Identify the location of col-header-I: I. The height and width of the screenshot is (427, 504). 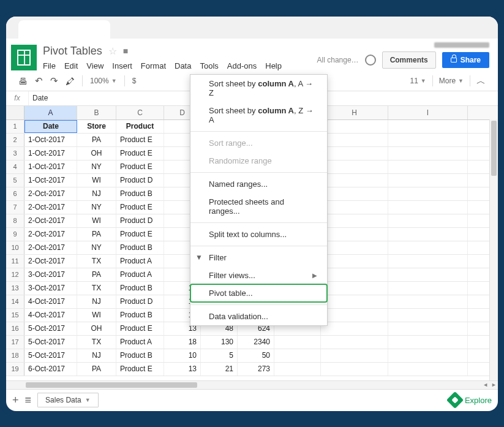
(428, 113).